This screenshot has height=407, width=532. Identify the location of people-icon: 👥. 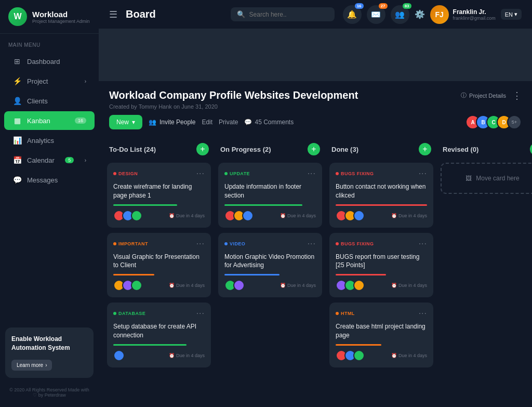
(153, 122).